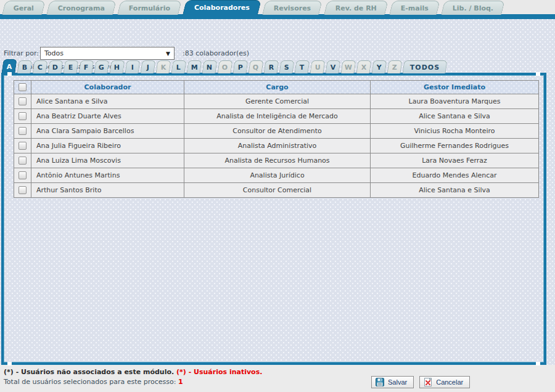 Image resolution: width=555 pixels, height=392 pixels. I want to click on cancel-document-icon, so click(428, 382).